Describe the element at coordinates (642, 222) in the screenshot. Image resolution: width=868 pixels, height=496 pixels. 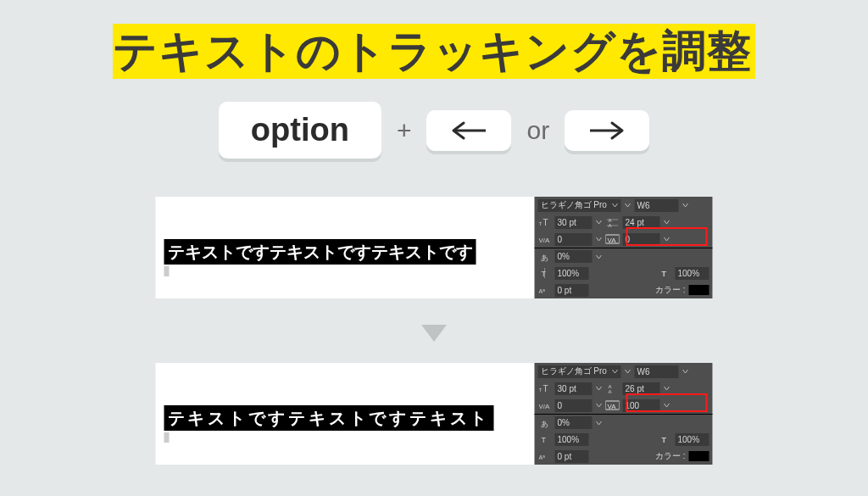
I see `leading-field: 24 pt` at that location.